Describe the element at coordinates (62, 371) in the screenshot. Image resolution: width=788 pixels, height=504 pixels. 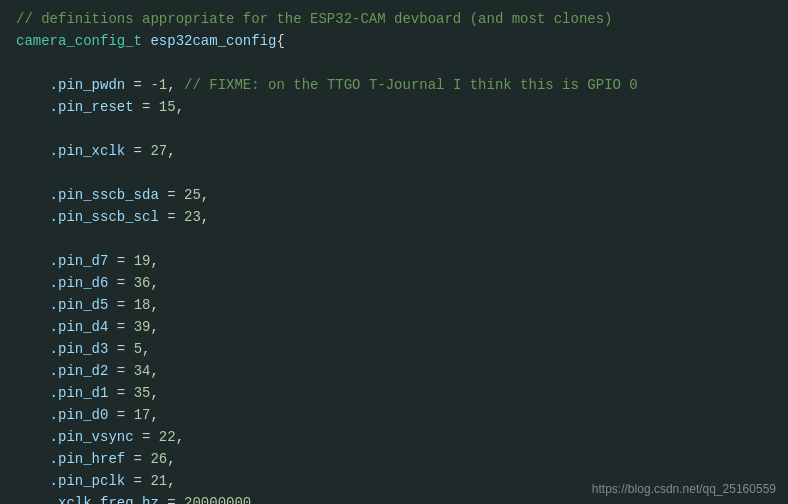
I see `code-token: .pin_d2` at that location.